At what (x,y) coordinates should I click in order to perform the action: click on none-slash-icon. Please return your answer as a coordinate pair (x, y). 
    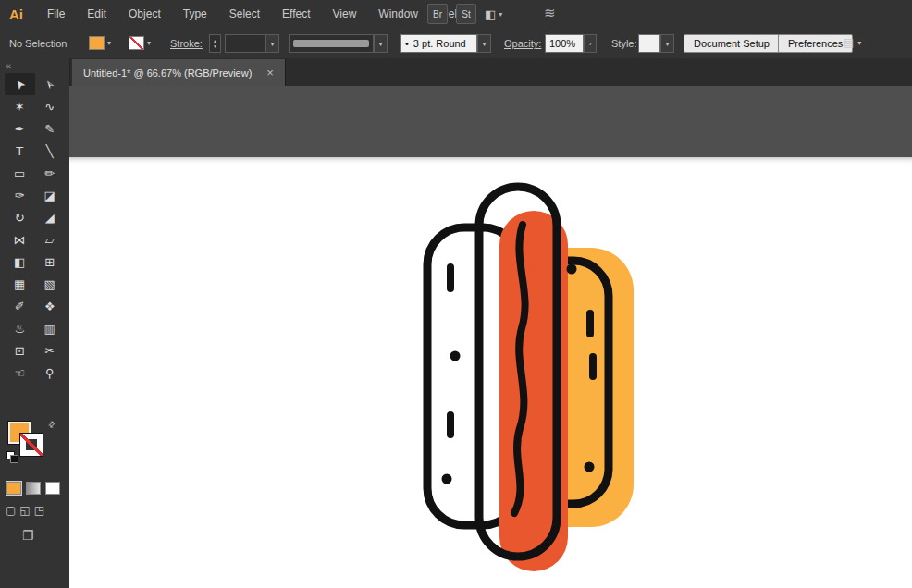
    Looking at the image, I should click on (31, 445).